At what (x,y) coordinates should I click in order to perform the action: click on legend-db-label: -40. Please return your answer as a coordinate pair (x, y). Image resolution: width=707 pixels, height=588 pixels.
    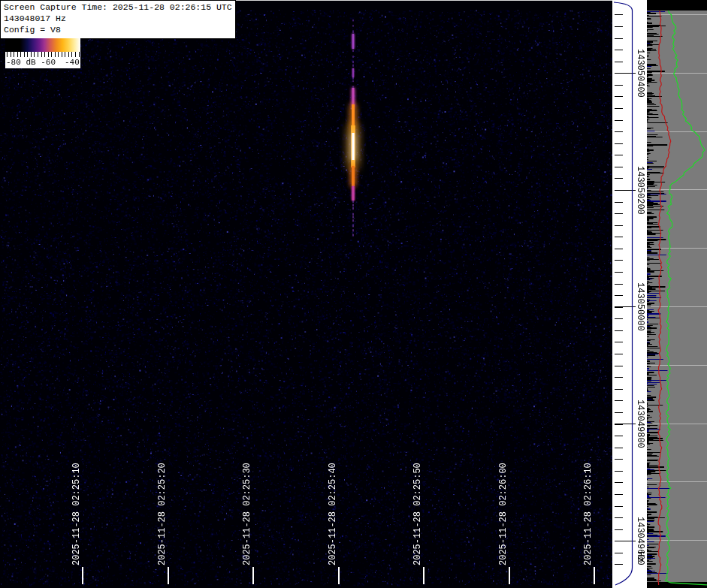
    Looking at the image, I should click on (72, 62).